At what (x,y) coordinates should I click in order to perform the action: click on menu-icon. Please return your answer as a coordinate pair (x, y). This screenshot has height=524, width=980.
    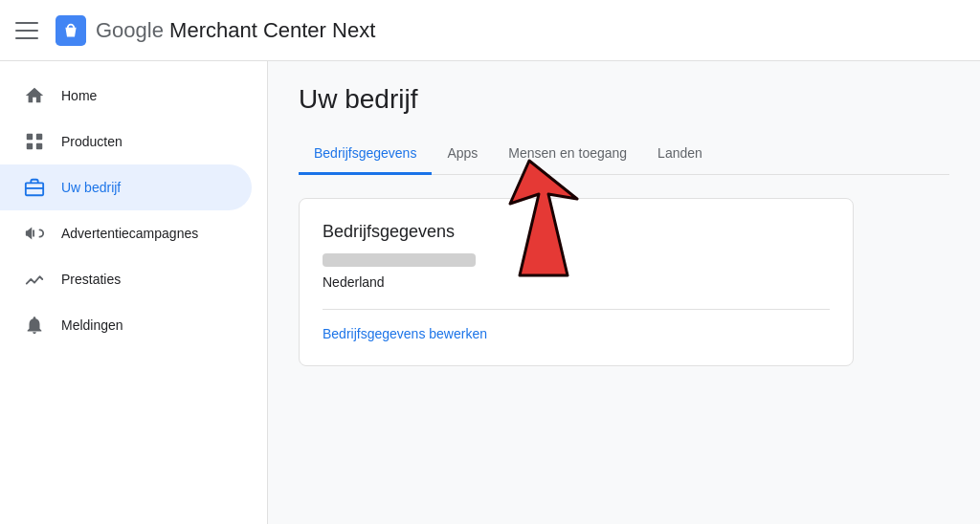
    Looking at the image, I should click on (27, 31).